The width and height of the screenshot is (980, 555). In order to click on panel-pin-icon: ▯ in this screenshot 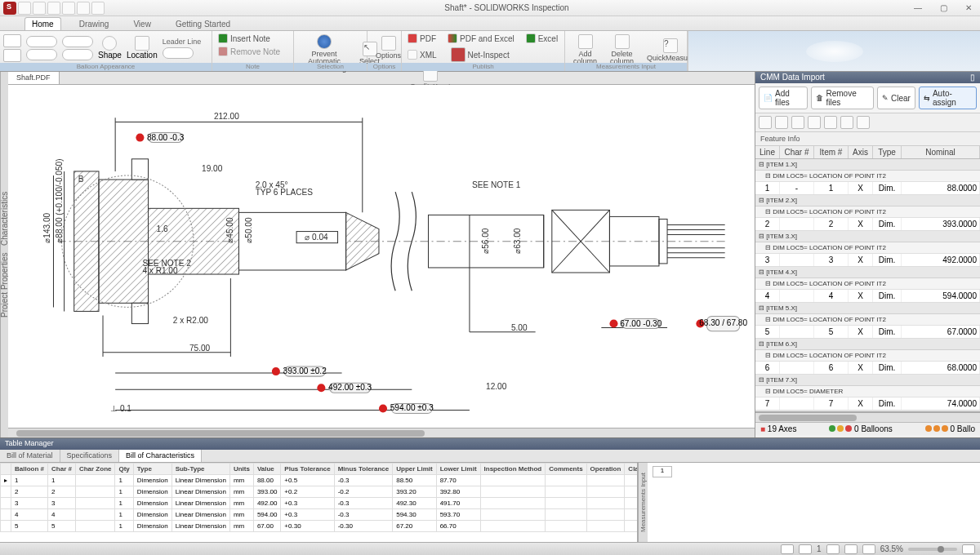, I will do `click(973, 78)`.